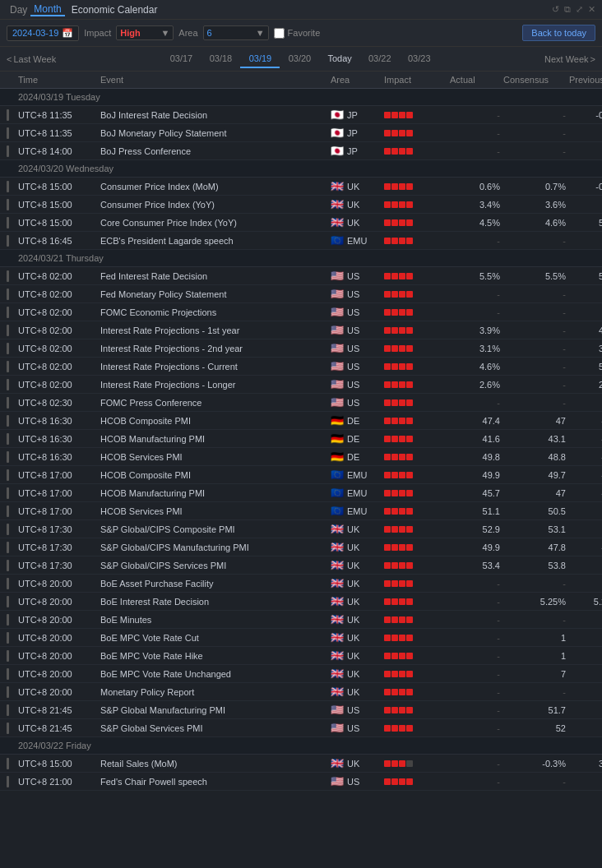  Describe the element at coordinates (301, 294) in the screenshot. I see `table-row: UTC+8 02:00 Fed Monetary Policy Statemen…` at that location.